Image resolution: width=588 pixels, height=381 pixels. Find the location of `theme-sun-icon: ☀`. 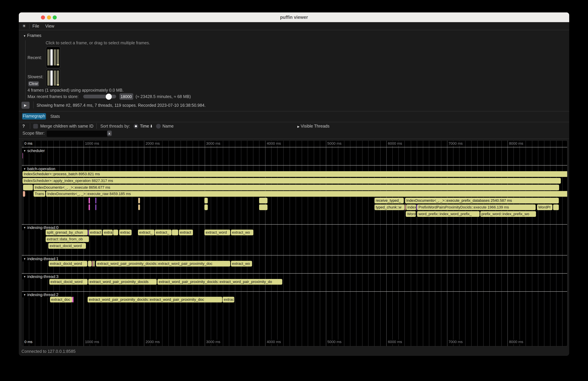

theme-sun-icon: ☀ is located at coordinates (24, 26).